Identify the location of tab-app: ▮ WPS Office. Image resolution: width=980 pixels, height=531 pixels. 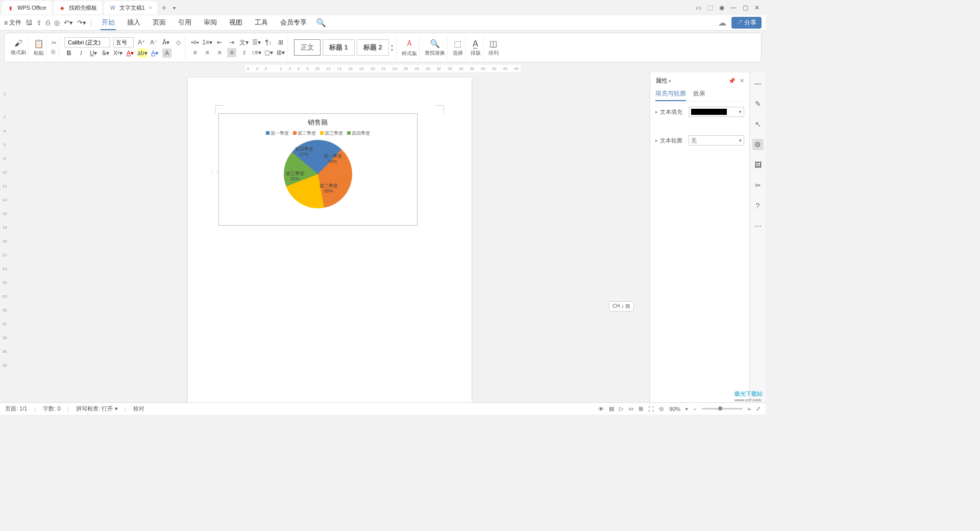
(27, 8).